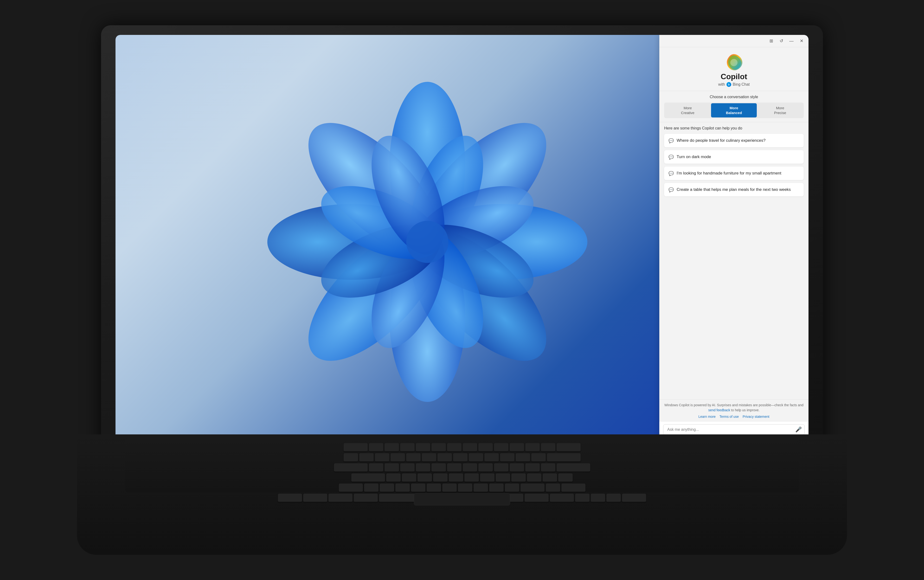 The height and width of the screenshot is (580, 924). I want to click on key-fn, so click(315, 498).